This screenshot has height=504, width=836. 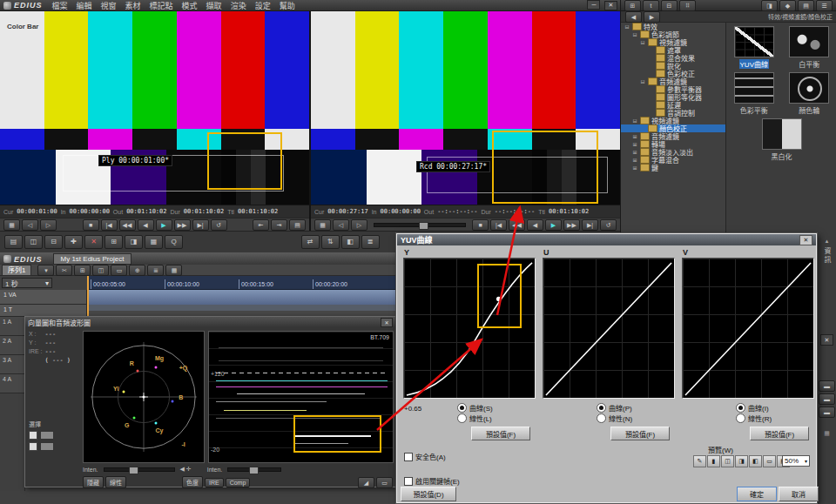 What do you see at coordinates (754, 94) in the screenshot?
I see `effect-thumbnail-color-balance: 色彩平衡` at bounding box center [754, 94].